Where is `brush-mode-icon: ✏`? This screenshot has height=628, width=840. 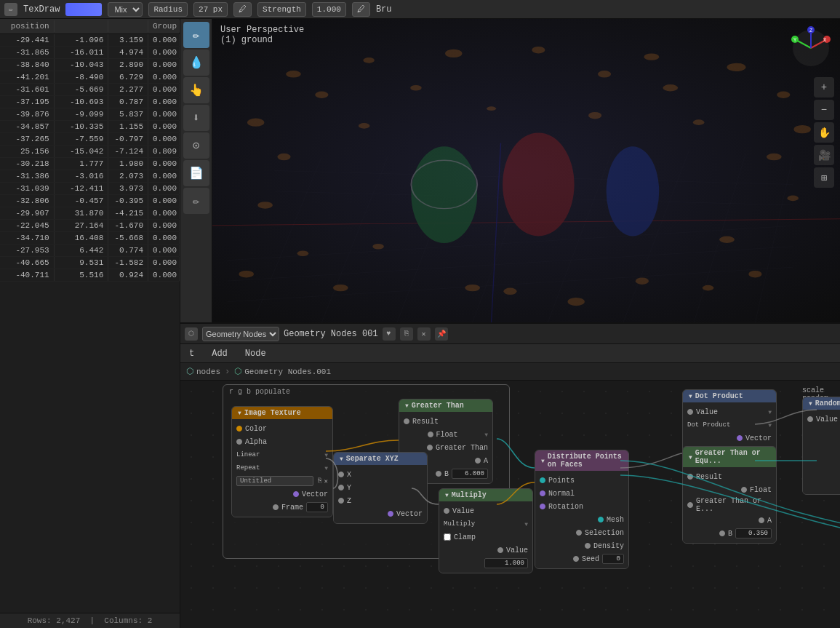
brush-mode-icon: ✏ is located at coordinates (11, 9).